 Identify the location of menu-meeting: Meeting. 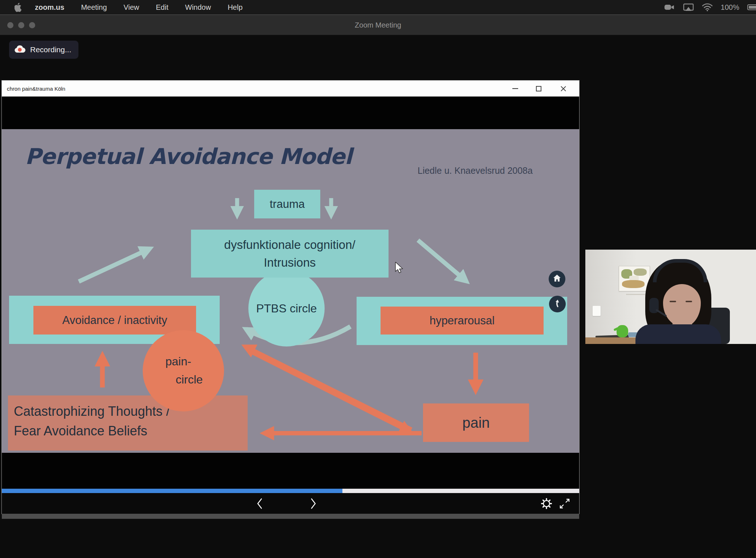
(94, 7).